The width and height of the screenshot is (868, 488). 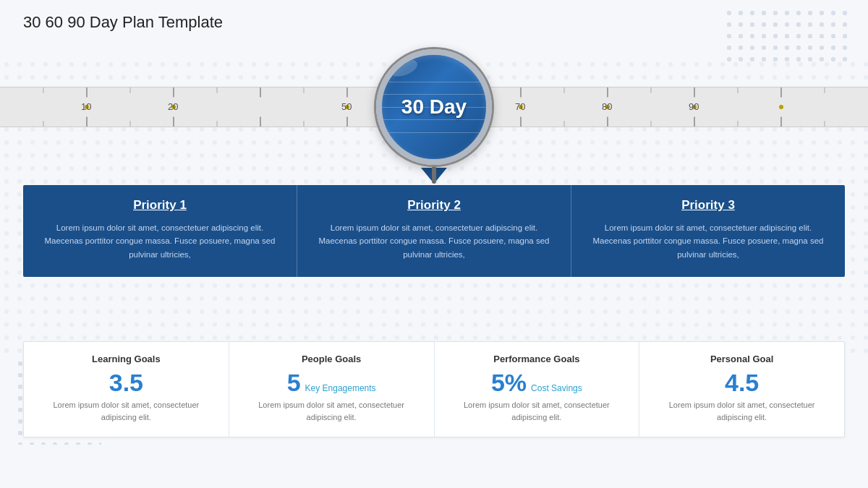 I want to click on goal-card-performance: Performance Goals 5% Cost Savings Lorem …, so click(x=537, y=389).